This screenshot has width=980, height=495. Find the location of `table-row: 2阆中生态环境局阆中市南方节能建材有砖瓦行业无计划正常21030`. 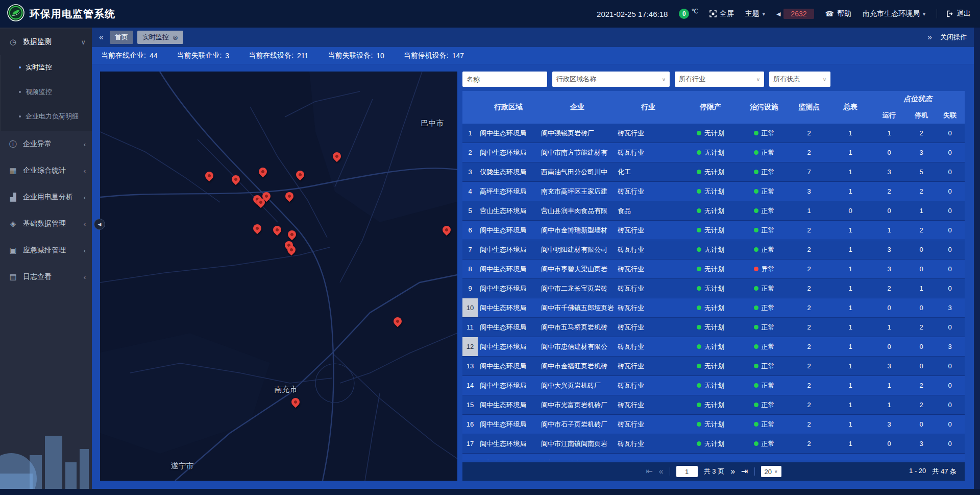

table-row: 2阆中生态环境局阆中市南方节能建材有砖瓦行业无计划正常21030 is located at coordinates (714, 153).